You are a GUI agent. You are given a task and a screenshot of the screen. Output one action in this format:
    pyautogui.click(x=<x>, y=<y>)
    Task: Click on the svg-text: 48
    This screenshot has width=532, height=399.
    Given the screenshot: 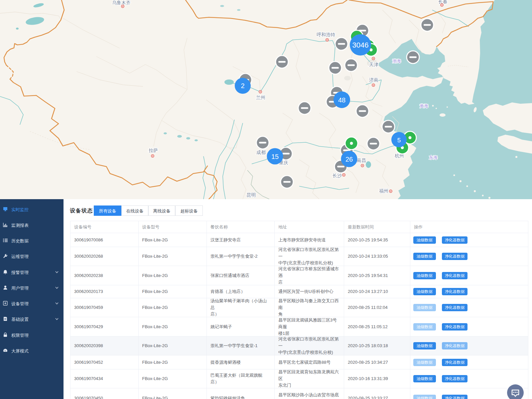 What is the action you would take?
    pyautogui.click(x=342, y=100)
    